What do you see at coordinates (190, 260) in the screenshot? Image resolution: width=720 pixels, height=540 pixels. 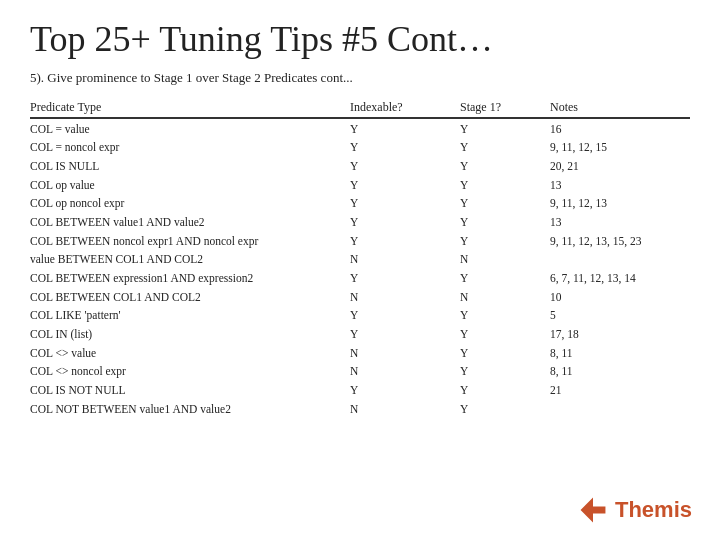 I see `cell-predicate: value BETWEEN COL1 AND COL2` at bounding box center [190, 260].